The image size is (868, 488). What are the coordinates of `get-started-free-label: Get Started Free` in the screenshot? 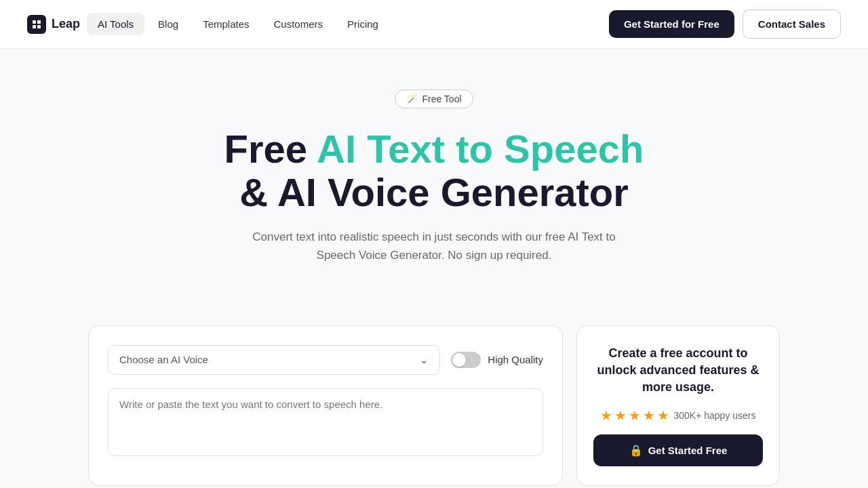 It's located at (688, 450).